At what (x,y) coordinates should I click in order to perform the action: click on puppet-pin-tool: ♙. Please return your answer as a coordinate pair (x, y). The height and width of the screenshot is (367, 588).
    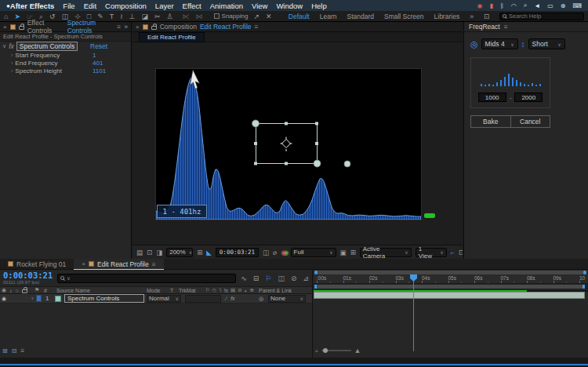
    Looking at the image, I should click on (169, 16).